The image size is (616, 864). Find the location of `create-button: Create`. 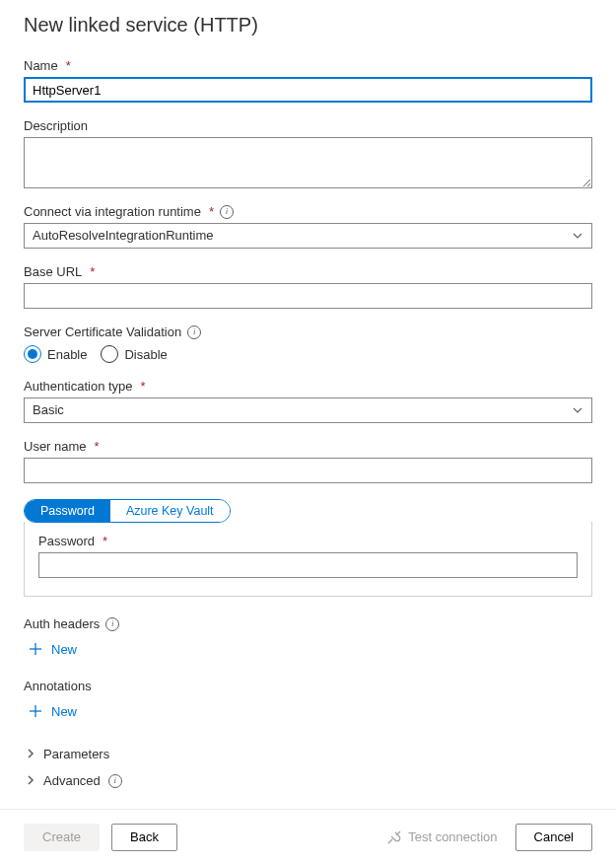

create-button: Create is located at coordinates (61, 837).